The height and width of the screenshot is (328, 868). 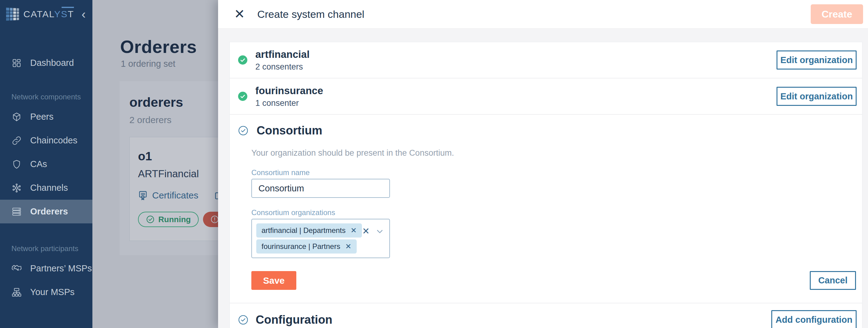 What do you see at coordinates (554, 153) in the screenshot?
I see `consortium-description: Your organization should be present in t…` at bounding box center [554, 153].